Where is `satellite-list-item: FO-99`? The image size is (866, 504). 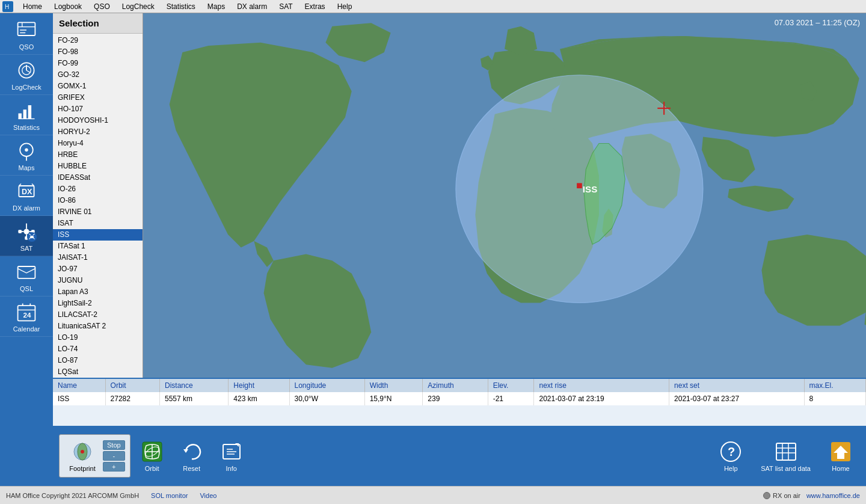 satellite-list-item: FO-99 is located at coordinates (97, 64).